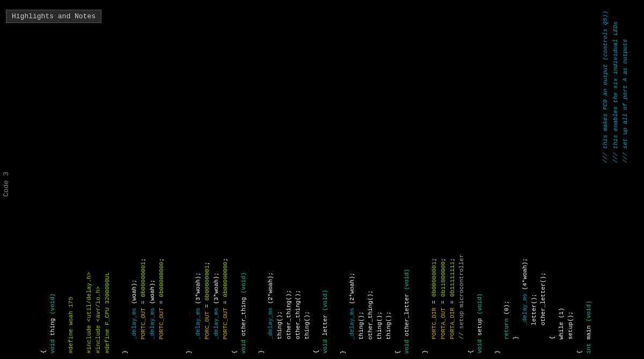  What do you see at coordinates (54, 16) in the screenshot?
I see `highlights-notes-btn: Highlights and Notes` at bounding box center [54, 16].